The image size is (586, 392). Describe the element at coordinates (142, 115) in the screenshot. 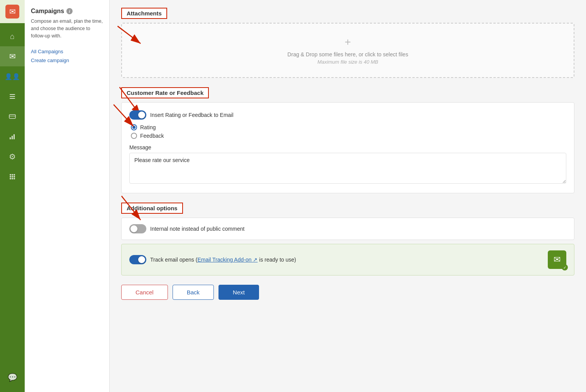

I see `toggle-knob` at that location.